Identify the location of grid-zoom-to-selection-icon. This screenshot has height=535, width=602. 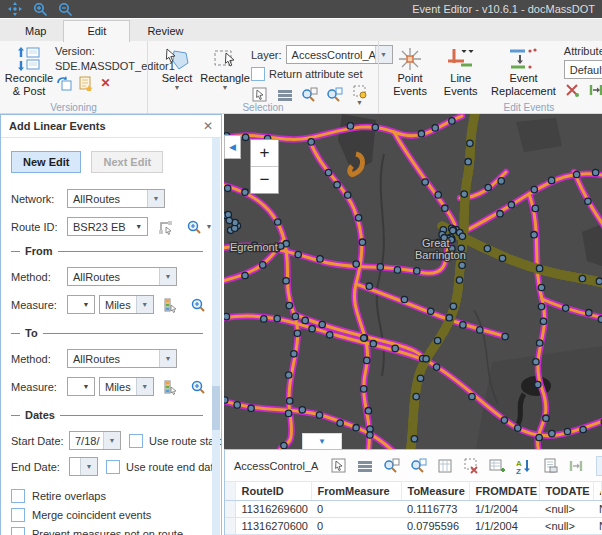
(392, 466).